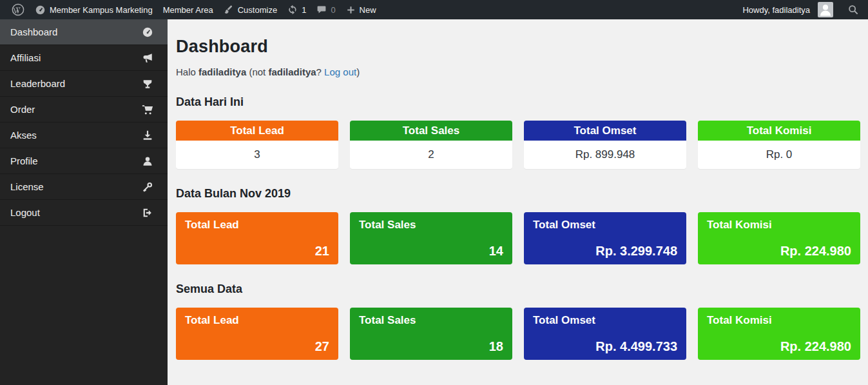 Image resolution: width=868 pixels, height=385 pixels. What do you see at coordinates (94, 10) in the screenshot?
I see `site-menu: Member Kampus Marketing` at bounding box center [94, 10].